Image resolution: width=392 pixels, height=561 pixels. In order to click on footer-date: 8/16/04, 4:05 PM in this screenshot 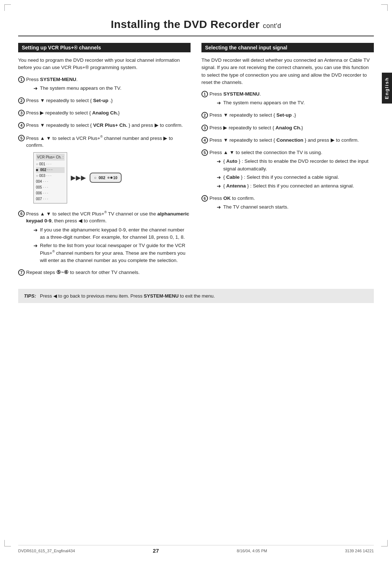, I will do `click(252, 551)`.